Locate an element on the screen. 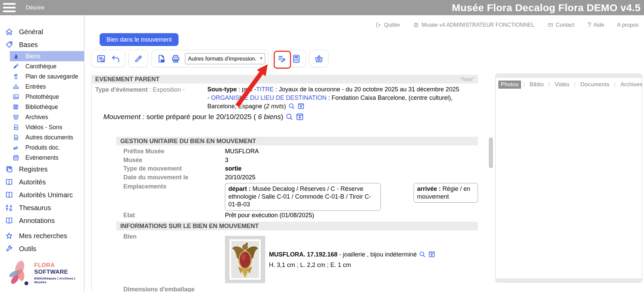 The height and width of the screenshot is (292, 644). section-header-evenement-parent: EVENEMENT PARENT ^haut^ is located at coordinates (285, 79).